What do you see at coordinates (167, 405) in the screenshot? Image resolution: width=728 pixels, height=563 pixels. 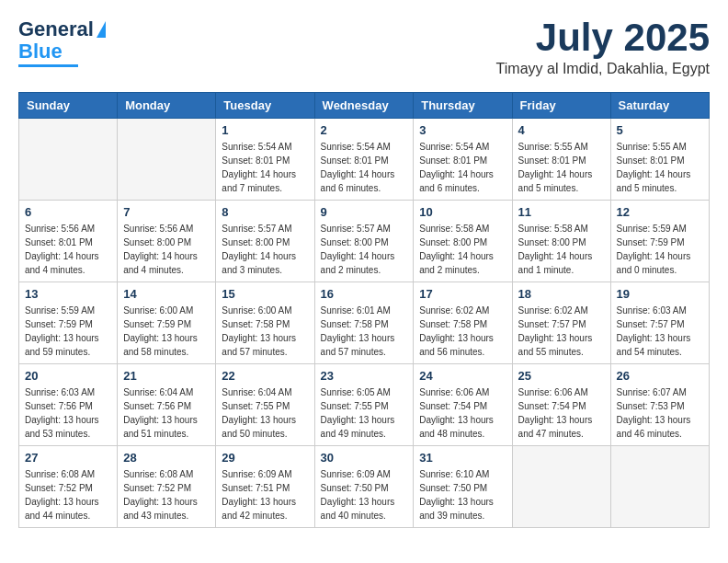 I see `calendar-cell: 21Sunrise: 6:04 AM Sunset: 7:56 PM Dayli…` at bounding box center [167, 405].